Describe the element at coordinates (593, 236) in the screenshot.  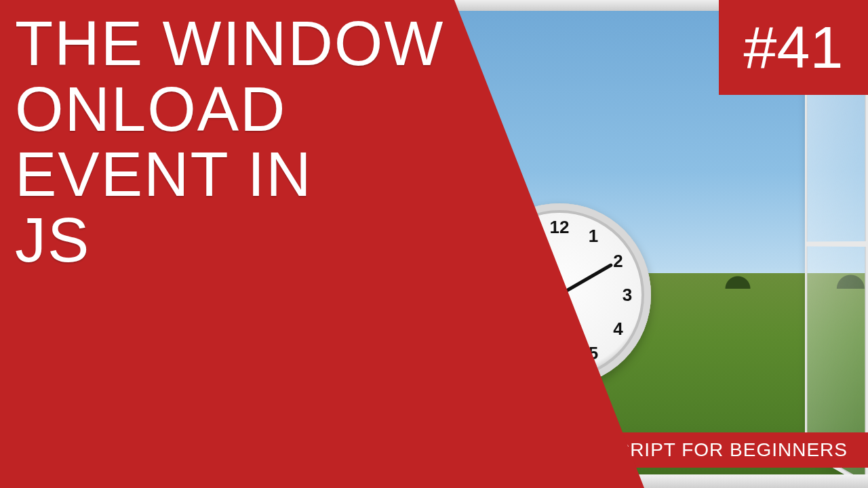
I see `clock-number: 1` at that location.